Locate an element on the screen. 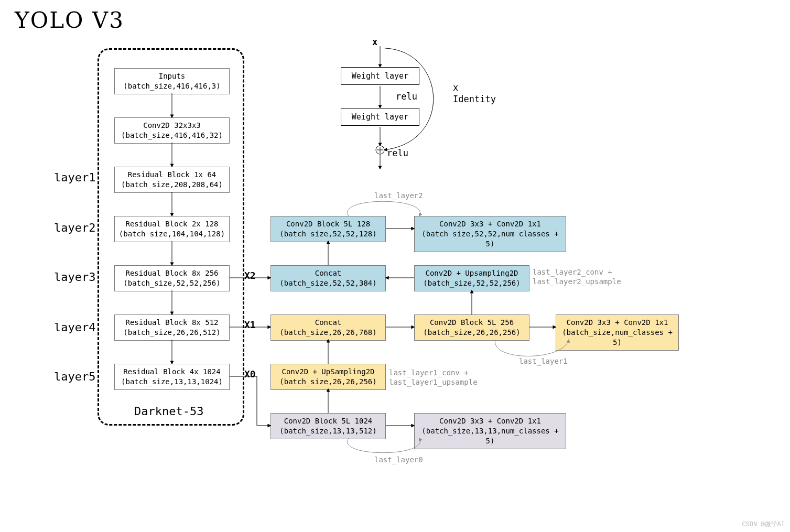 The width and height of the screenshot is (790, 532). residual-x-label: x is located at coordinates (375, 42).